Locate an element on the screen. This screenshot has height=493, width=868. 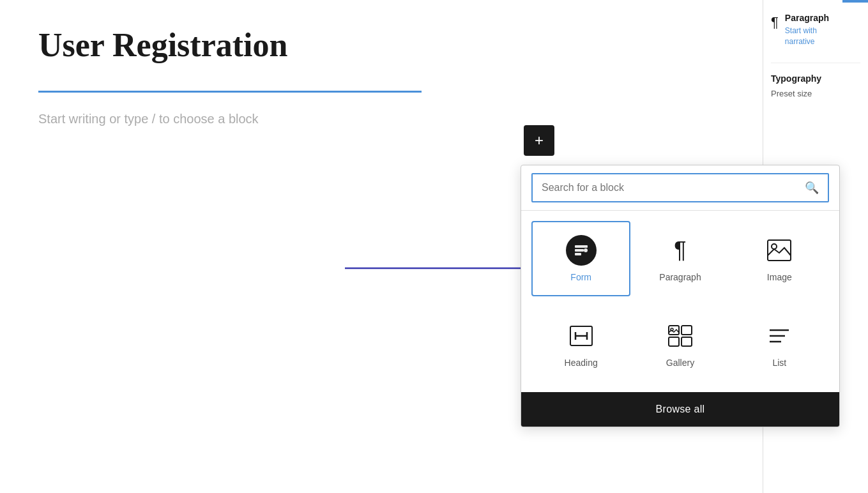
block-item-gallery: Gallery is located at coordinates (680, 344).